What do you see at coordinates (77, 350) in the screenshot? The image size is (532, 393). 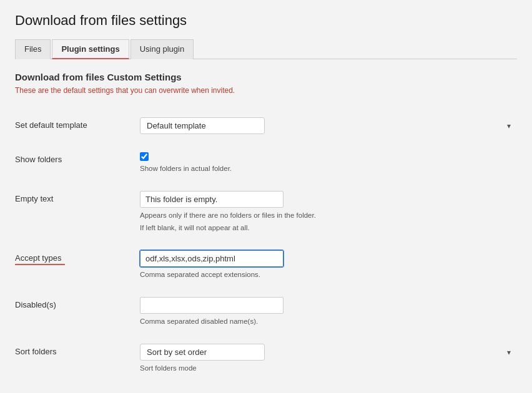 I see `label-sort-folders: Sort folders` at bounding box center [77, 350].